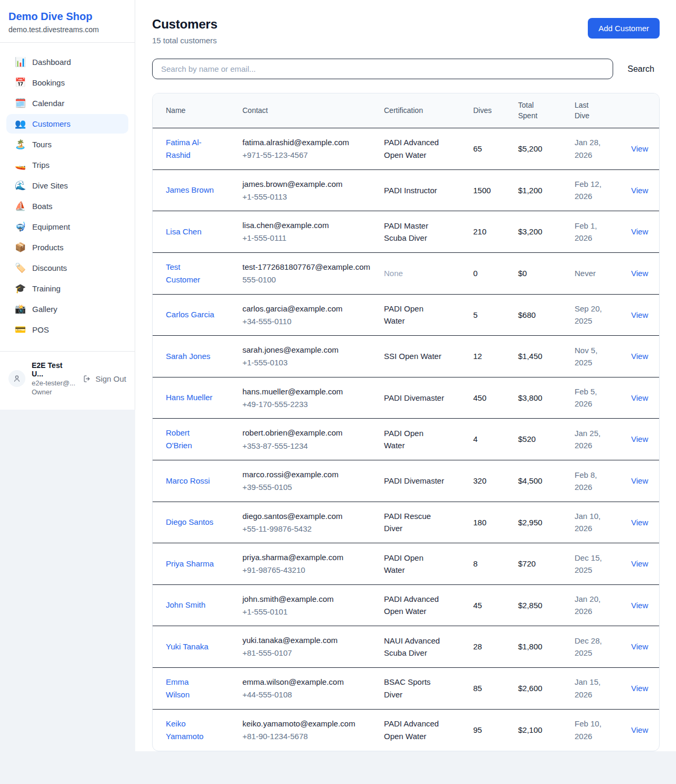 The image size is (676, 784). Describe the element at coordinates (540, 398) in the screenshot. I see `customer-total-spent: $3,800` at that location.